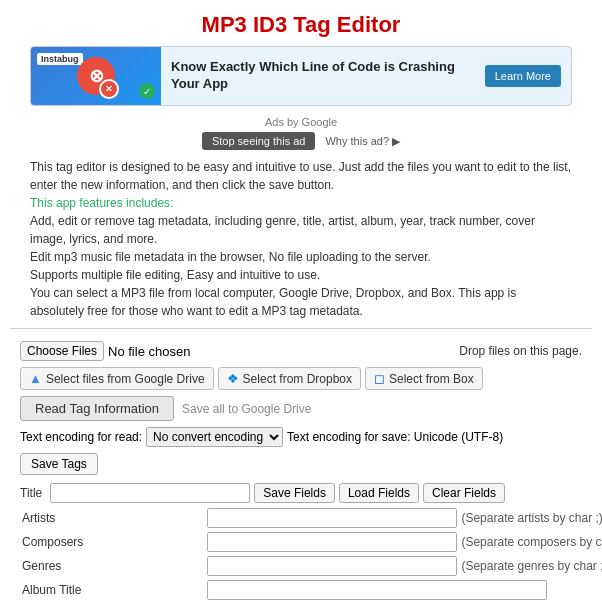  I want to click on encoding-read-label: Text encoding for read:, so click(81, 437).